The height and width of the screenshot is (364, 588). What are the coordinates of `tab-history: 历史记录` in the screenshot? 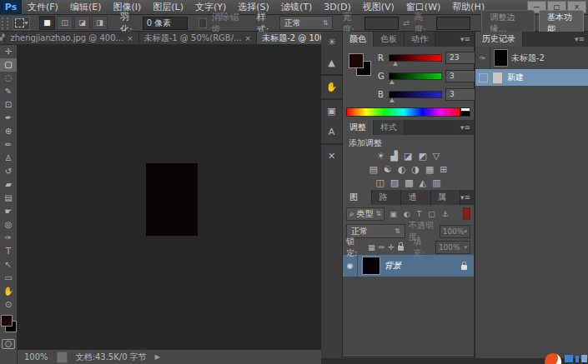 It's located at (499, 39).